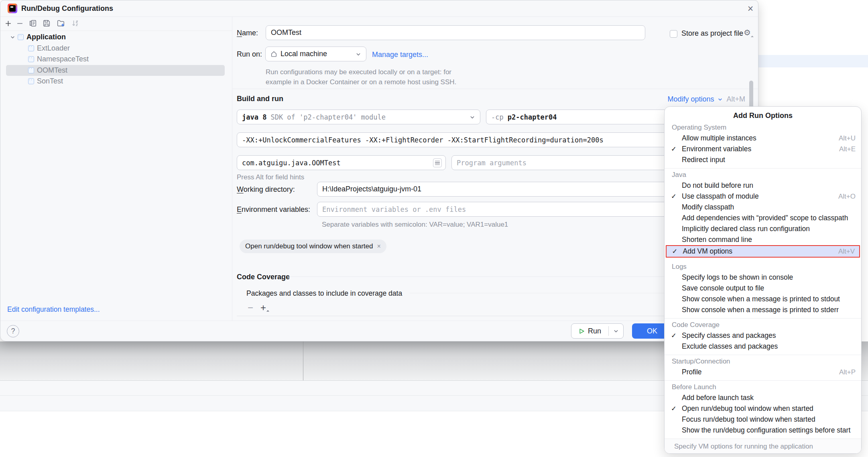 This screenshot has width=868, height=457. I want to click on code-coverage-heading: Code Coverage, so click(263, 277).